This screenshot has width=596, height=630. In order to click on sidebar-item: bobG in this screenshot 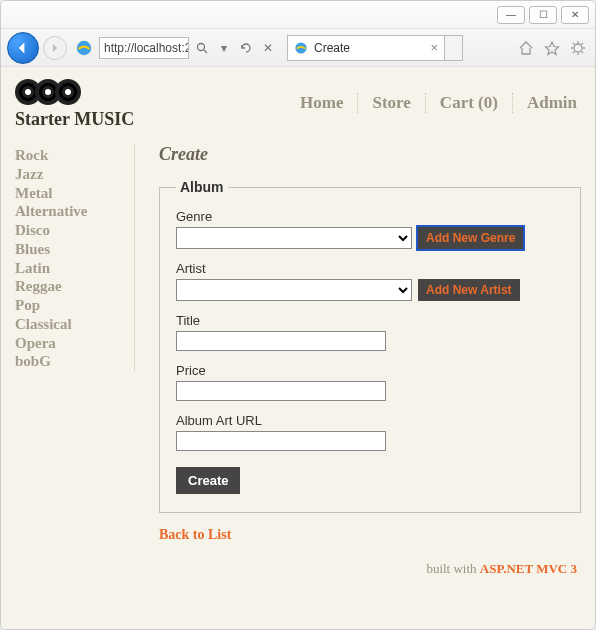, I will do `click(70, 362)`.